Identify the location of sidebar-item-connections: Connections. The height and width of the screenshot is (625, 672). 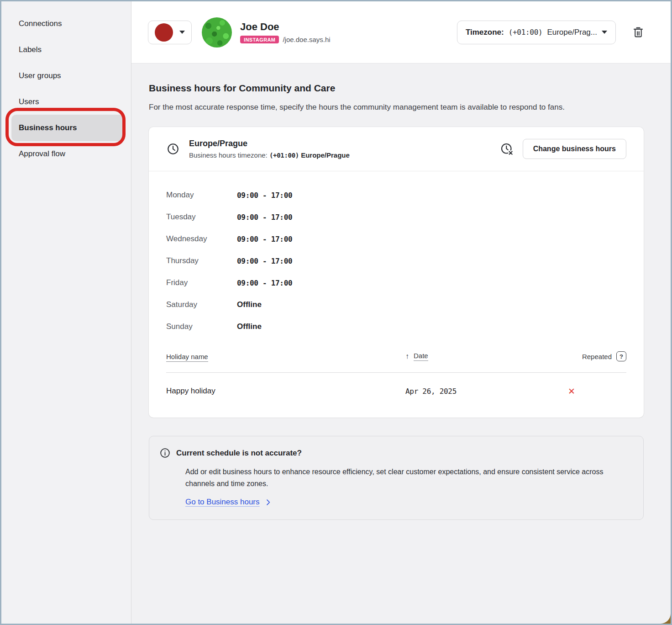
(66, 24).